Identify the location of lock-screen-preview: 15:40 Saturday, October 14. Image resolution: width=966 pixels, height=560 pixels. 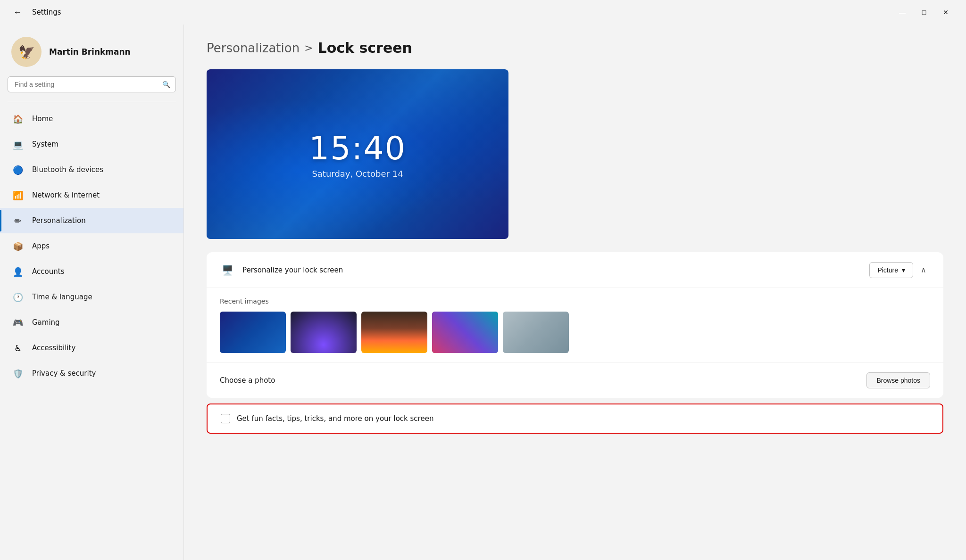
(358, 154).